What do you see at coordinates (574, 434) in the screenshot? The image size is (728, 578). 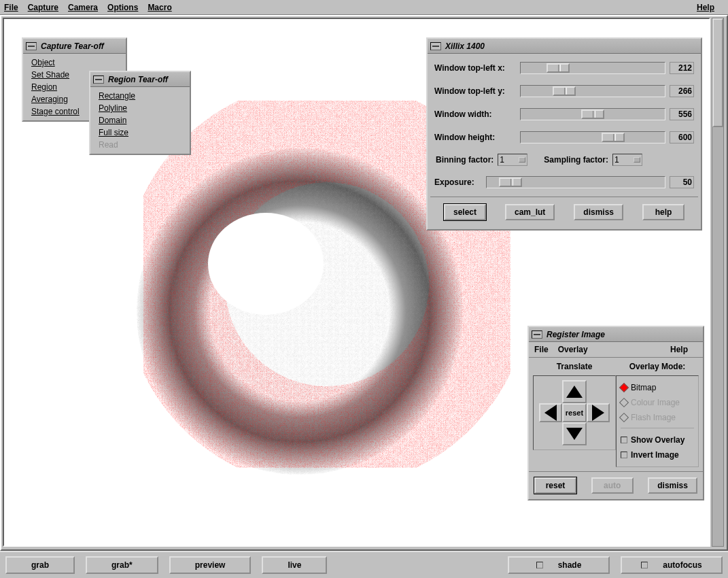 I see `arrow-down-icon` at bounding box center [574, 434].